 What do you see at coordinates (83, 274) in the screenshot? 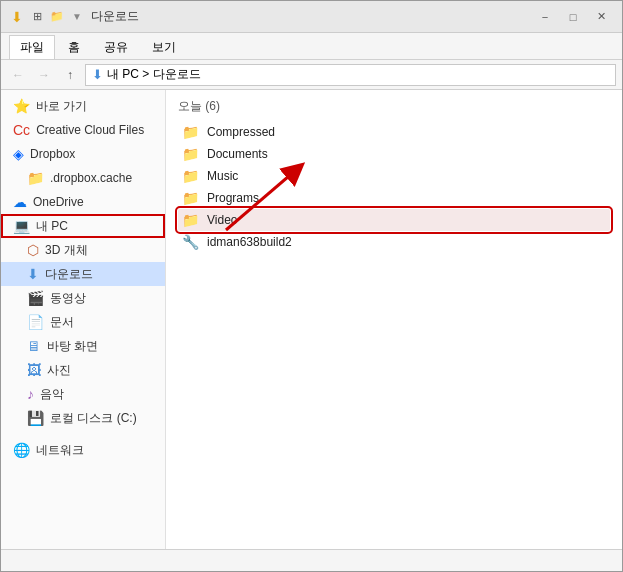
I see `sidebar-item-downloads: ⬇ 다운로드` at bounding box center [83, 274].